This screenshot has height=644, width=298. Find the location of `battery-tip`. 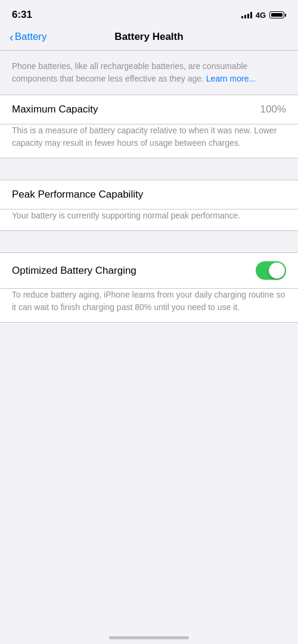

battery-tip is located at coordinates (285, 15).